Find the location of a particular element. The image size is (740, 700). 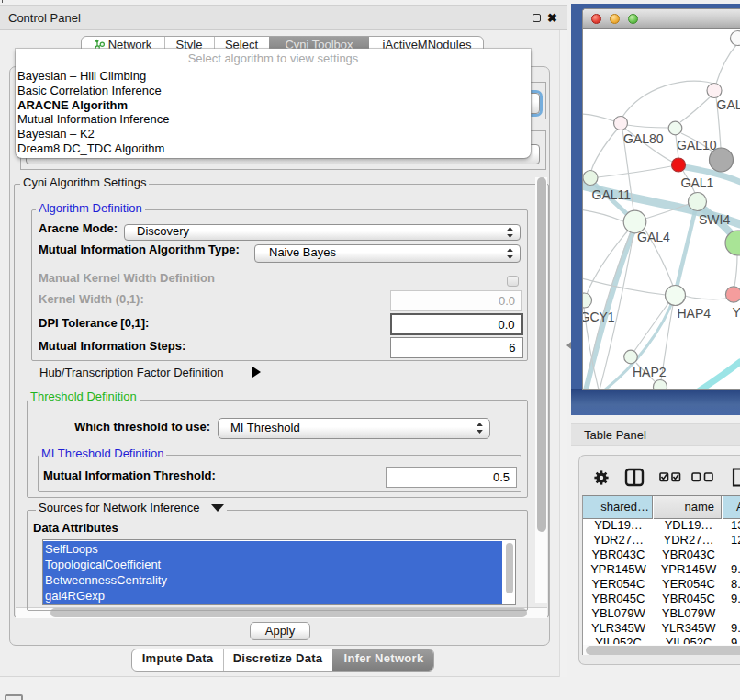

svg-text: SWI4 is located at coordinates (714, 220).